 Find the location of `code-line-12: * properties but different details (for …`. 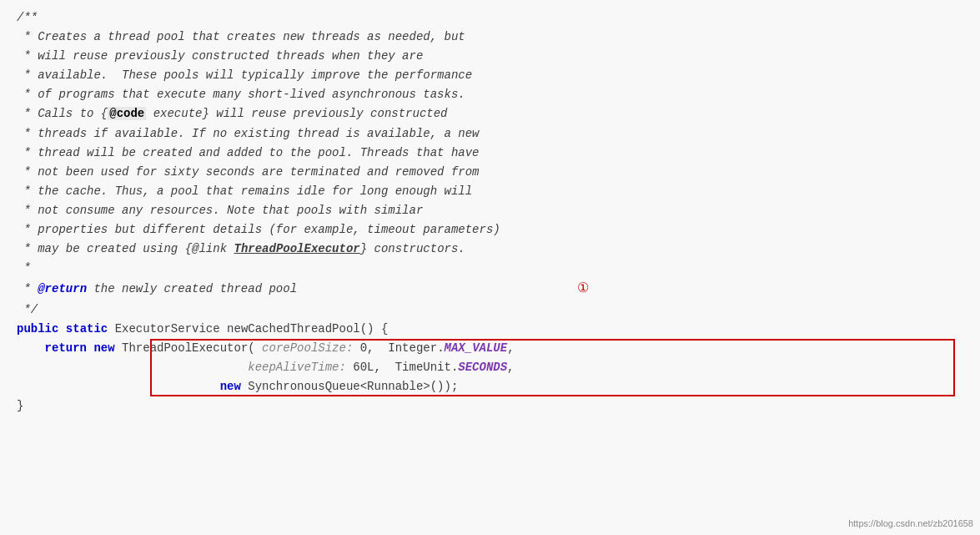

code-line-12: * properties but different details (for … is located at coordinates (490, 230).